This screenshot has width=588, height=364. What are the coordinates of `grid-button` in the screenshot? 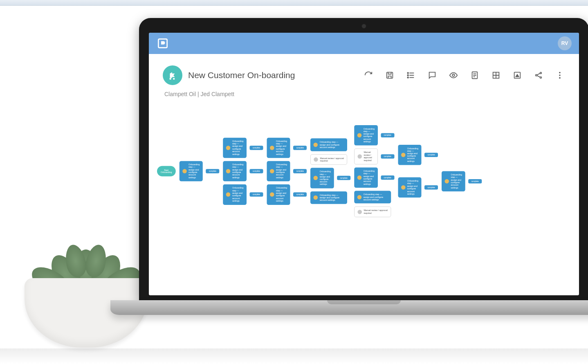 It's located at (496, 75).